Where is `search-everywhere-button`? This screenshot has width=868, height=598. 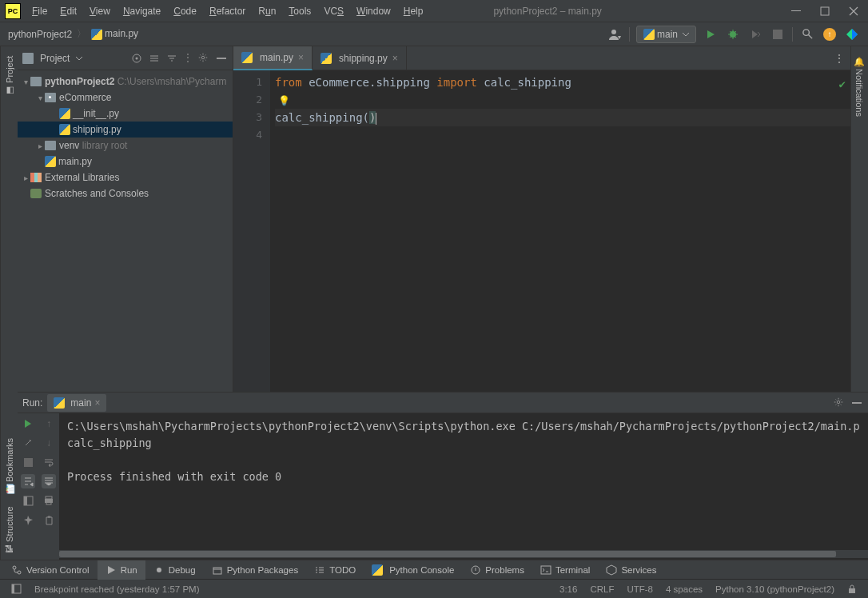
search-everywhere-button is located at coordinates (807, 34).